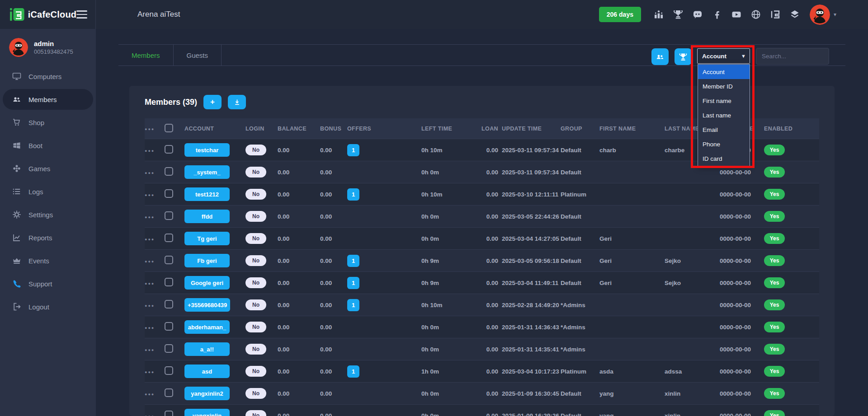 This screenshot has width=868, height=416. I want to click on cell-actions: ●●●, so click(155, 194).